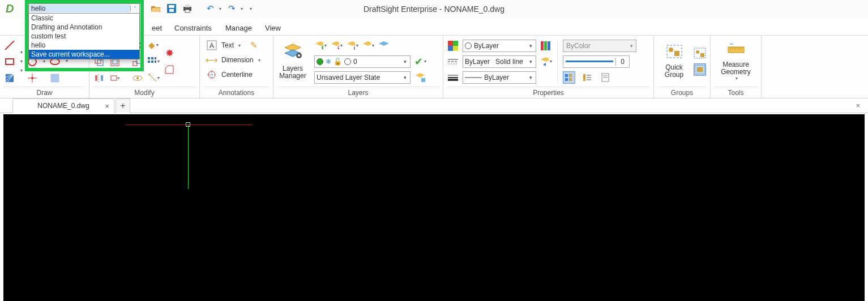 Image resolution: width=868 pixels, height=301 pixels. Describe the element at coordinates (352, 46) in the screenshot. I see `layer-lock-tool: ▾` at that location.